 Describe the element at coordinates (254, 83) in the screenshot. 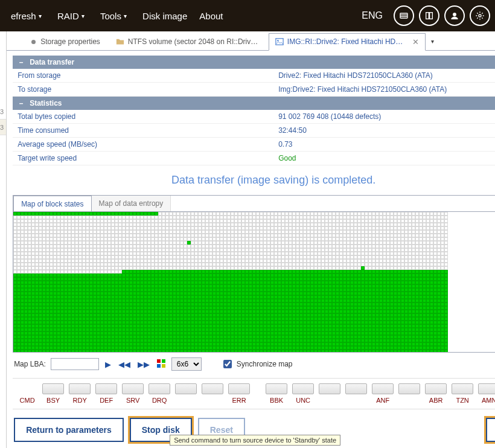

I see `data-transfer-table: From storageDrive2: Fixed Hitachi HDS721…` at that location.